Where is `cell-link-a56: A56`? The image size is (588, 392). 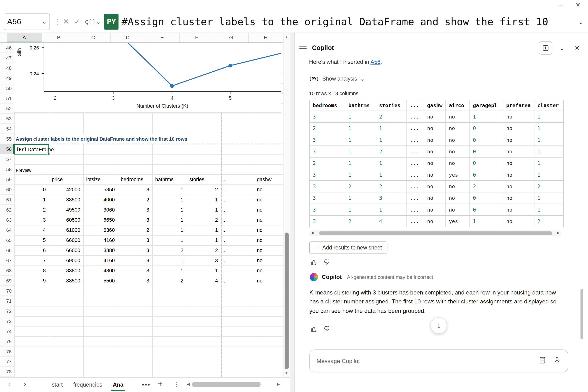
cell-link-a56: A56 is located at coordinates (376, 62).